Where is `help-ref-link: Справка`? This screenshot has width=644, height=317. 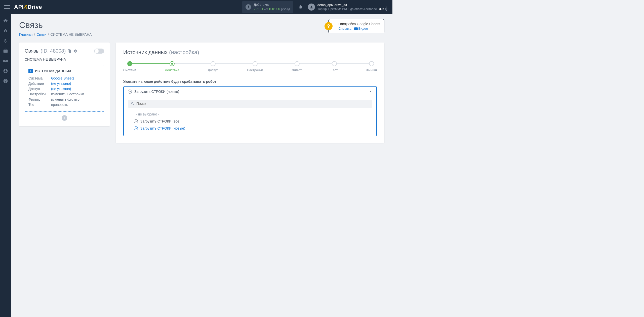 help-ref-link: Справка is located at coordinates (345, 29).